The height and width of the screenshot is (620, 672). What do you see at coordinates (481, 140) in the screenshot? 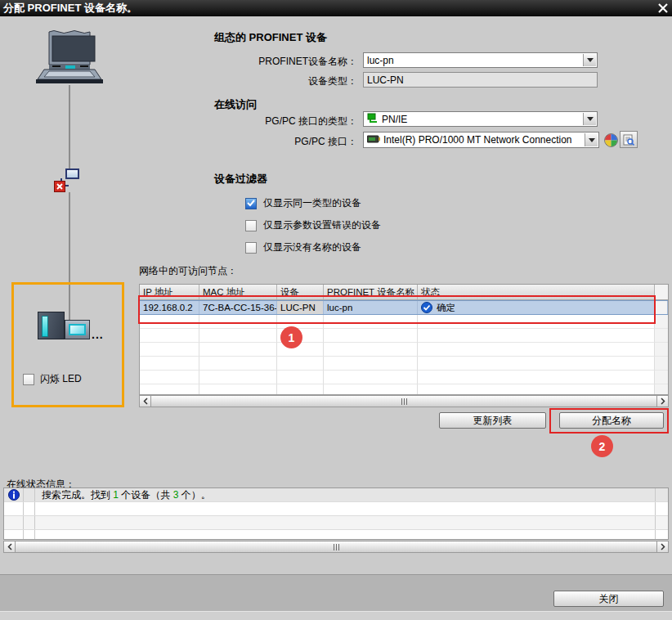
I see `pgpc-interface-combobox: Intel(R) PRO/1000 MT Network Connection` at bounding box center [481, 140].